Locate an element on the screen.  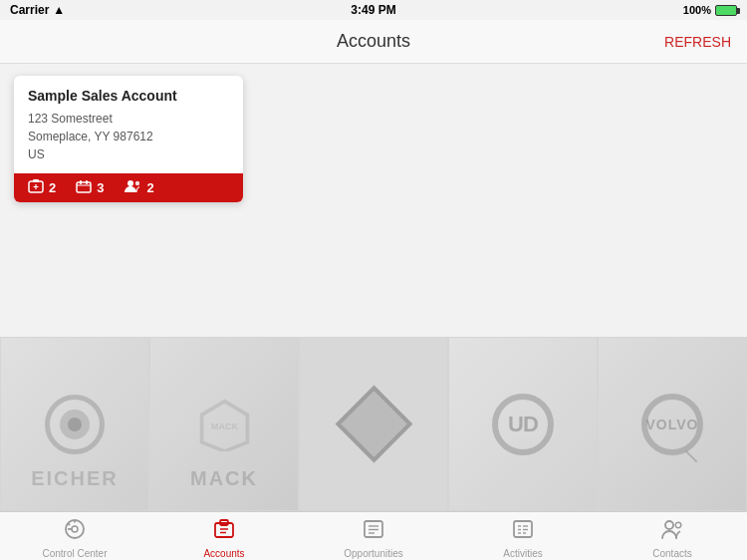
contacts-count: 2 is located at coordinates (149, 187).